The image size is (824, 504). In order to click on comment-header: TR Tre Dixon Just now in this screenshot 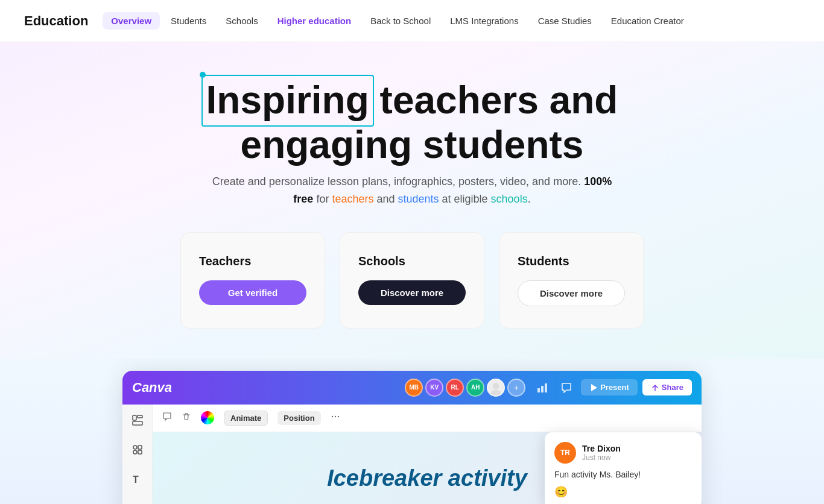, I will do `click(623, 453)`.